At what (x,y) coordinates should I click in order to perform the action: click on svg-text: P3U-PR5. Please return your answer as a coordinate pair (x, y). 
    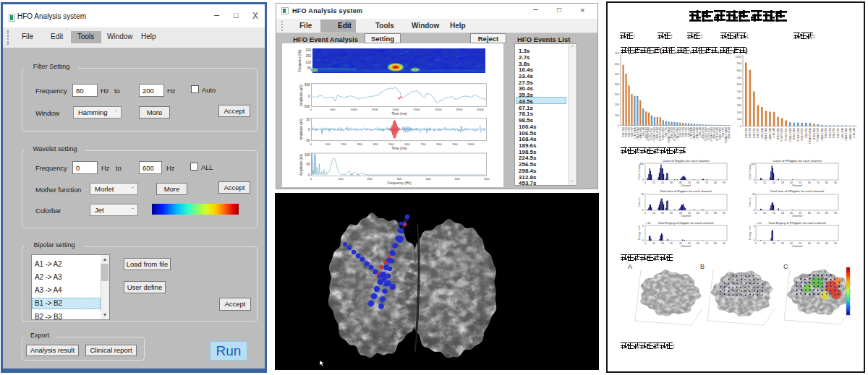
    Looking at the image, I should click on (807, 133).